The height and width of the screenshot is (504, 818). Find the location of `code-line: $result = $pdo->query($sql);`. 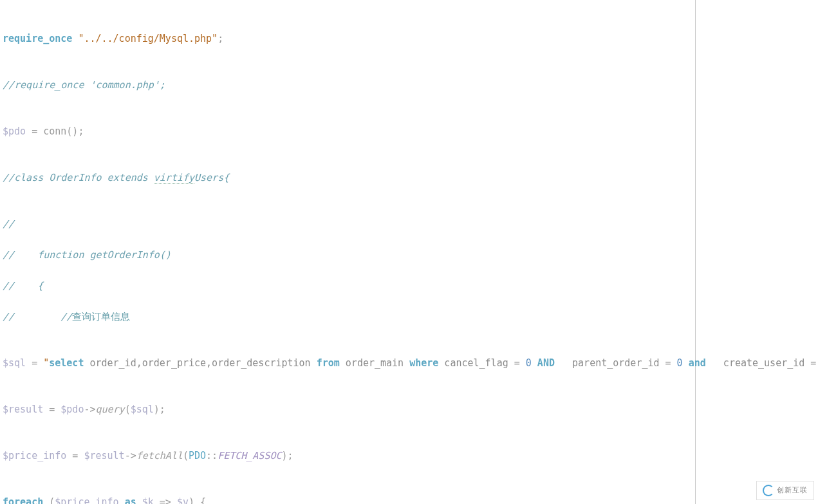

code-line: $result = $pdo->query($sql); is located at coordinates (349, 409).